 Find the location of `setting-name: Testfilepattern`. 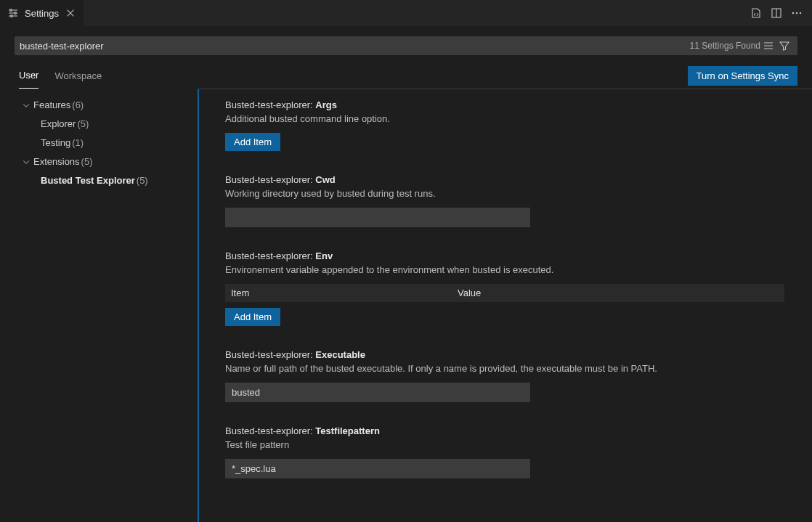

setting-name: Testfilepattern is located at coordinates (347, 431).